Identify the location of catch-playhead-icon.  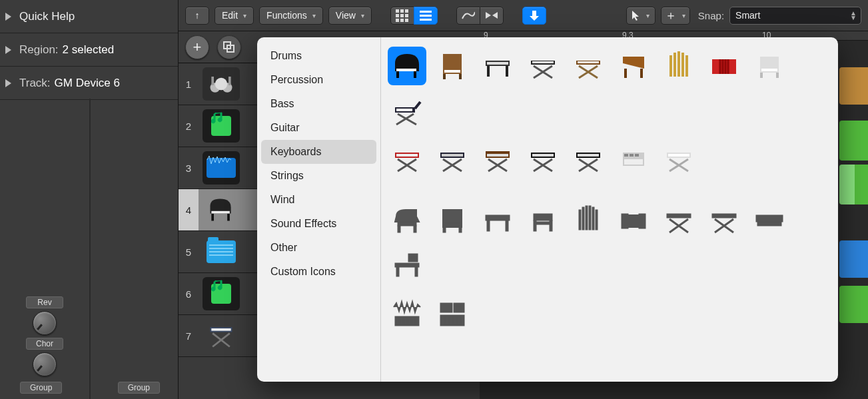
(534, 15).